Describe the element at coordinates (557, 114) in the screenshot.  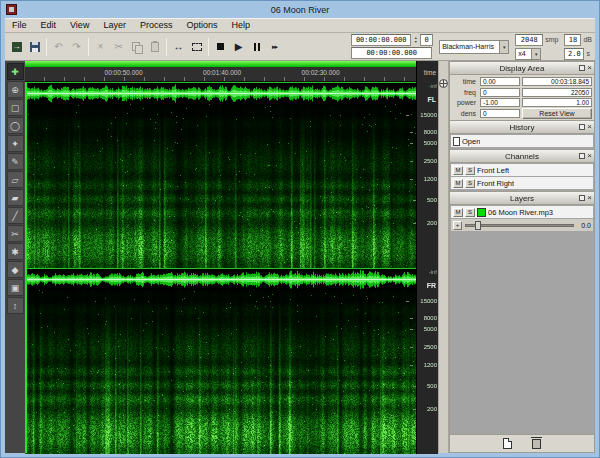
I see `reset-view-button: Reset View` at that location.